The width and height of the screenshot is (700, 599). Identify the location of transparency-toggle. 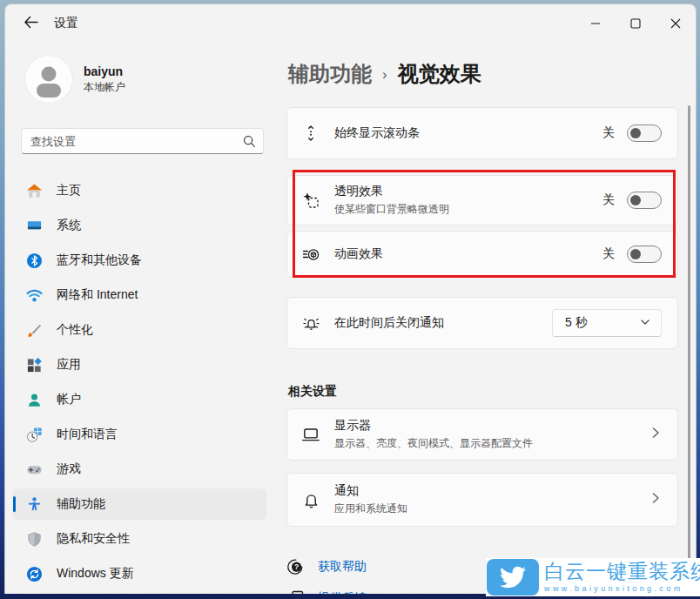
(644, 200).